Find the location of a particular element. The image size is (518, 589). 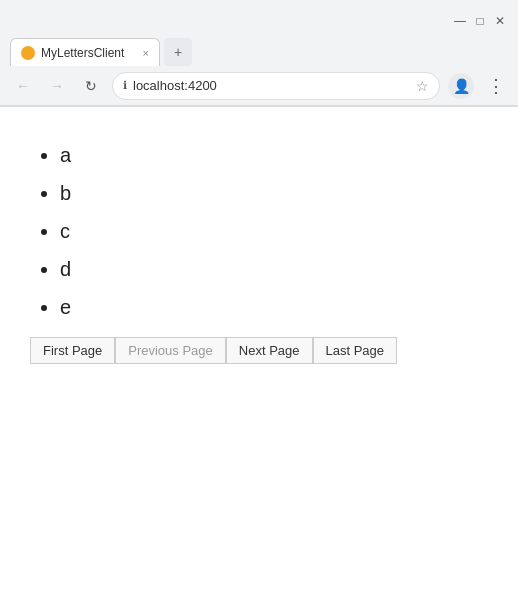

menu-icon: ⋮ is located at coordinates (495, 86).